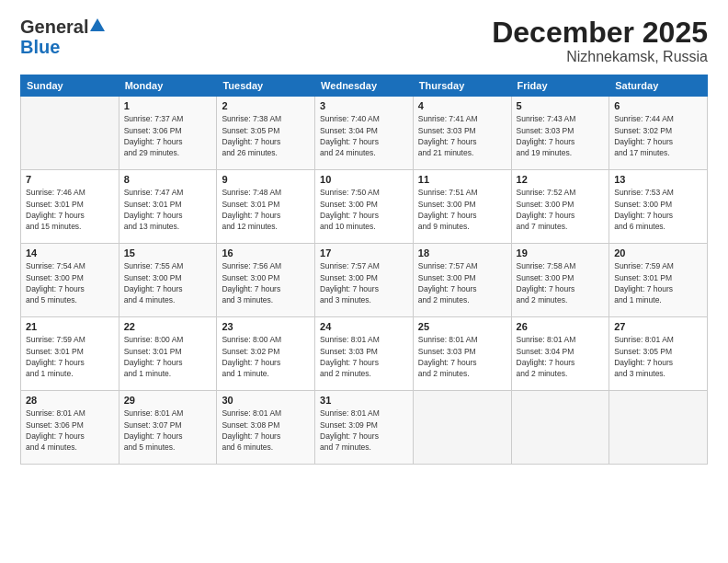 Image resolution: width=728 pixels, height=563 pixels. Describe the element at coordinates (561, 207) in the screenshot. I see `calendar-cell: 12Sunrise: 7:52 AM Sunset: 3:00 PM Dayli…` at that location.